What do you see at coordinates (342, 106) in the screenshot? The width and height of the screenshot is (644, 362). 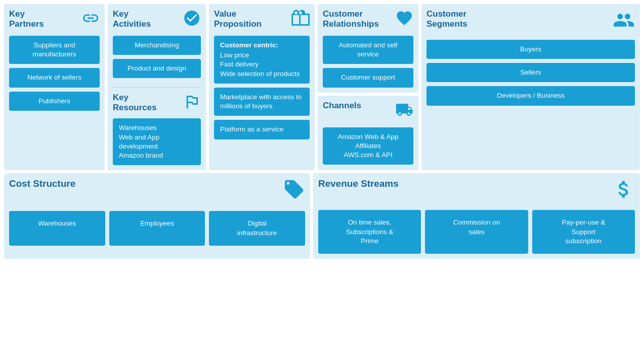 I see `channels-title: Channels` at bounding box center [342, 106].